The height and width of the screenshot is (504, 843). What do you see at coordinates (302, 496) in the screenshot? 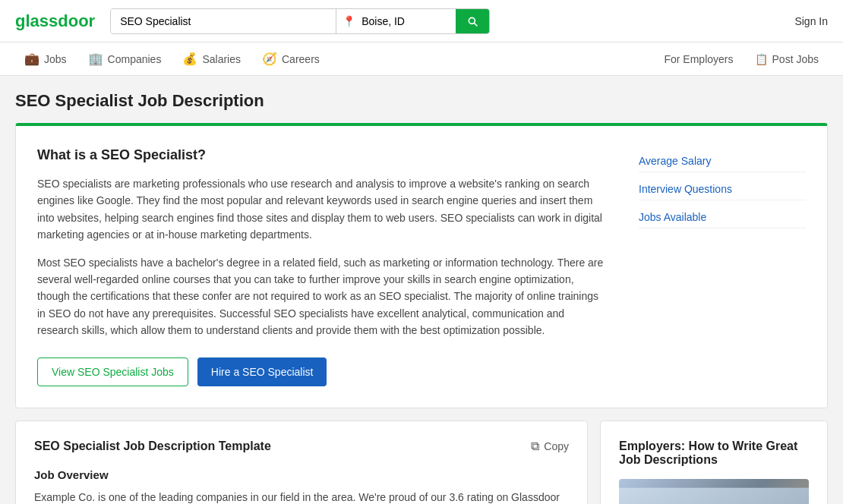
I see `template-text: Example Co. is one of the leading compan…` at bounding box center [302, 496].